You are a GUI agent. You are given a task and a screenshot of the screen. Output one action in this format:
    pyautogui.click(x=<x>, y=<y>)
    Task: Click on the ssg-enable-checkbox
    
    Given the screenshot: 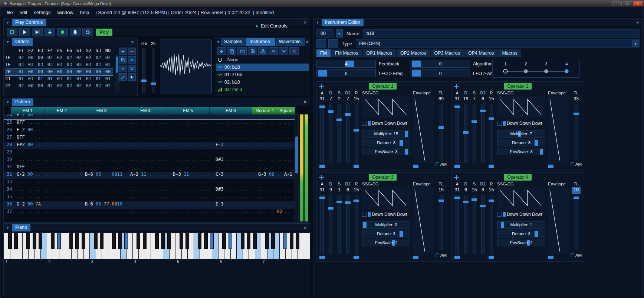 What is the action you would take?
    pyautogui.click(x=364, y=123)
    